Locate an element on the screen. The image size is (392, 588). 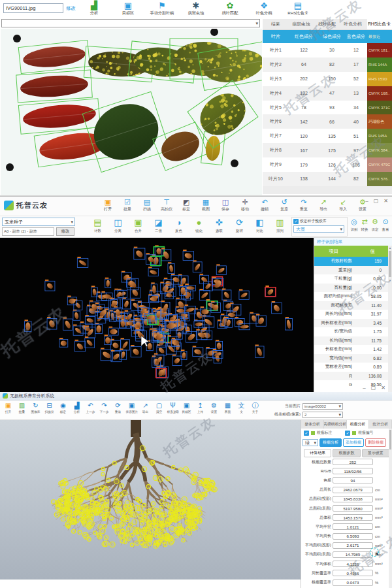
field-value: 1845.8338 is located at coordinates (353, 499).